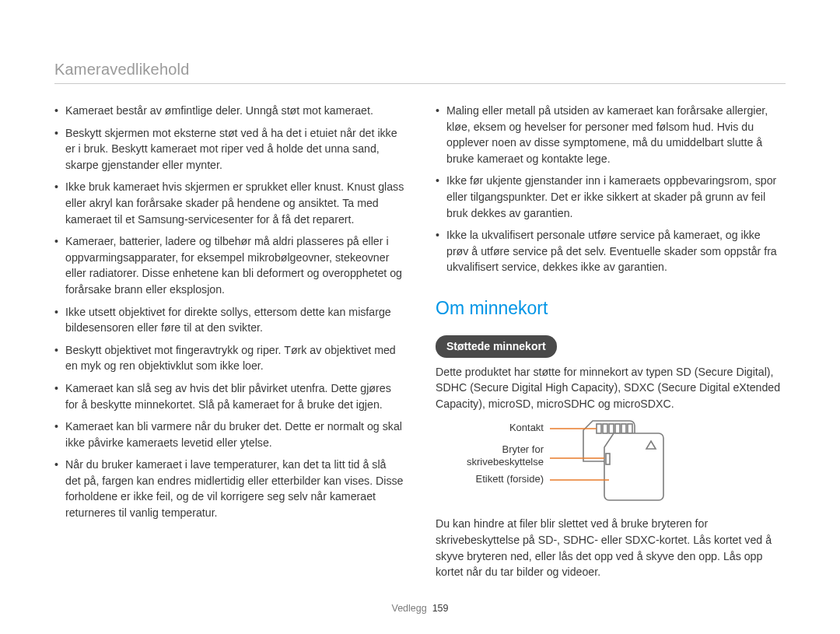 Image resolution: width=840 pixels, height=634 pixels. I want to click on sd-card-icon, so click(612, 462).